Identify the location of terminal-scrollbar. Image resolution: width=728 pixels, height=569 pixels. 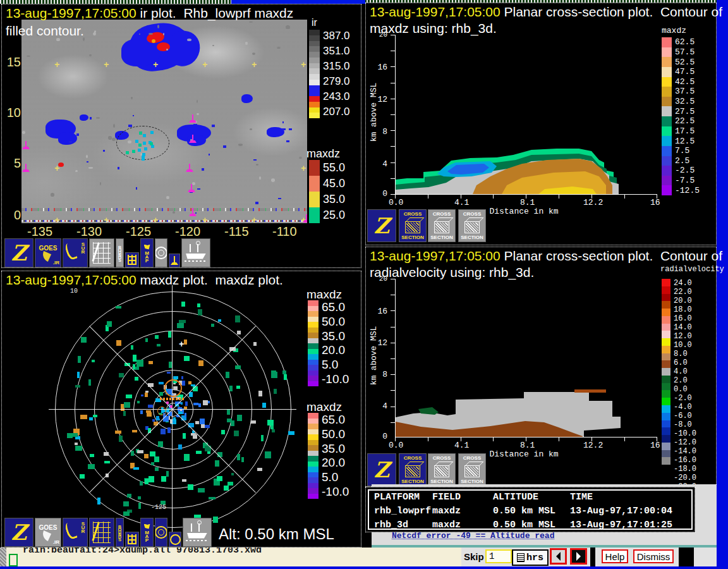
(3, 557).